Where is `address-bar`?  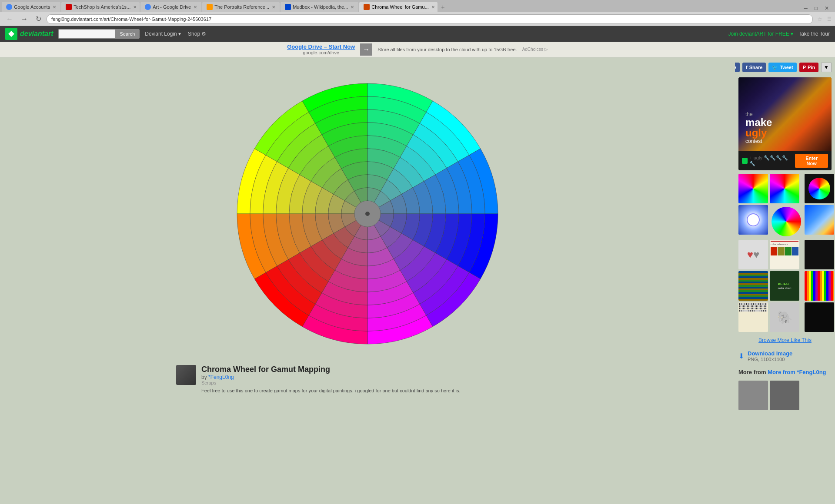
address-bar is located at coordinates (430, 19).